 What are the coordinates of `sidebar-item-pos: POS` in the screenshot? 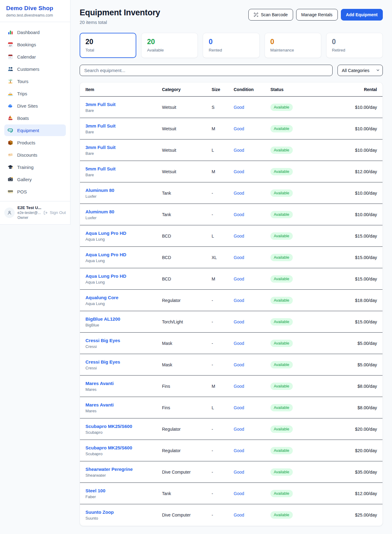 It's located at (35, 192).